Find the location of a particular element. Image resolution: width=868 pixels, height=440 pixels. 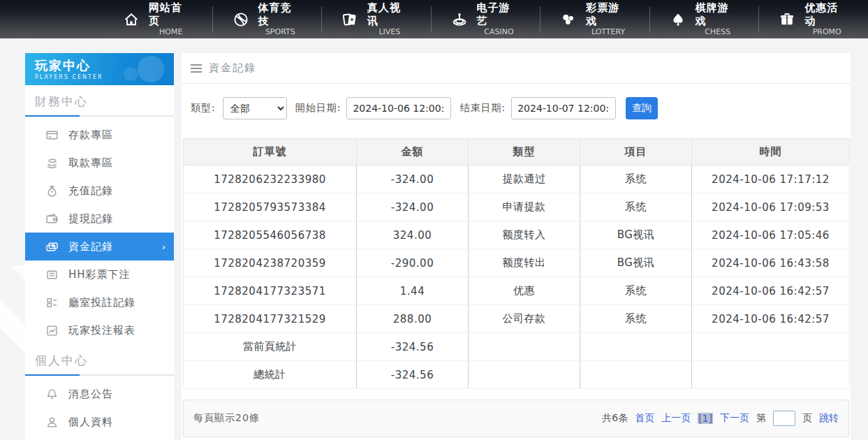

playing-cards-icon is located at coordinates (350, 20).